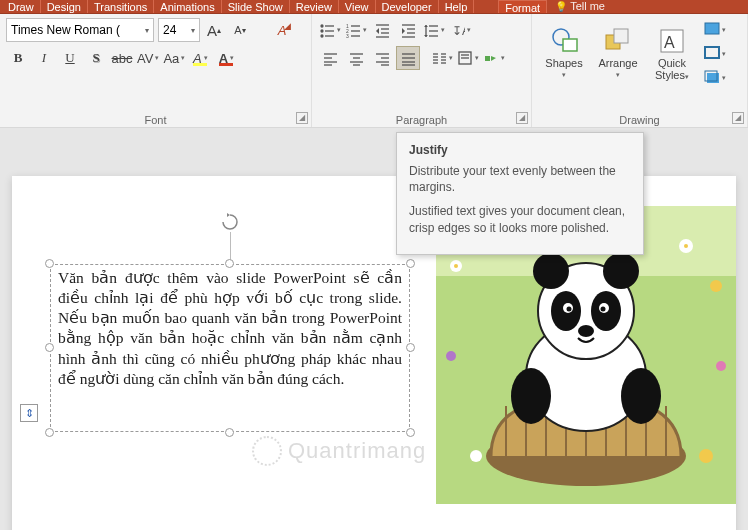 The width and height of the screenshot is (748, 530). What do you see at coordinates (374, 7) in the screenshot?
I see `ribbon-tabs: Draw Design Transitions Animations Slide…` at bounding box center [374, 7].